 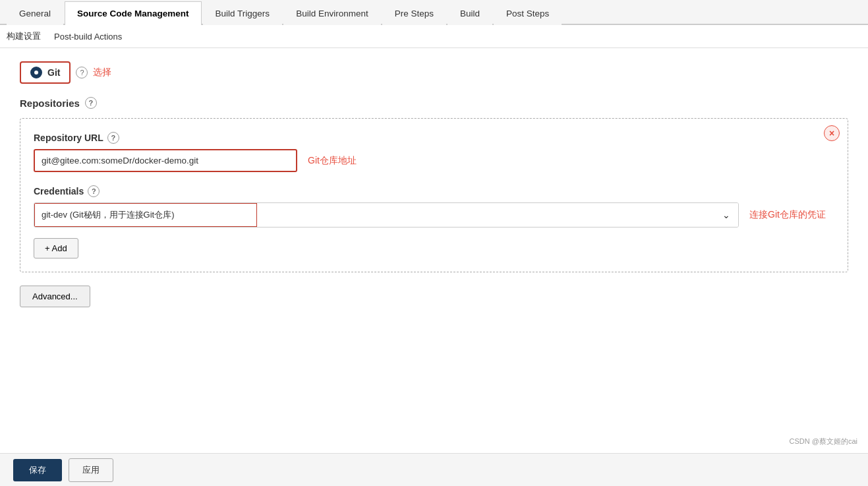 What do you see at coordinates (102, 73) in the screenshot?
I see `scm-select-text: 选择` at bounding box center [102, 73].